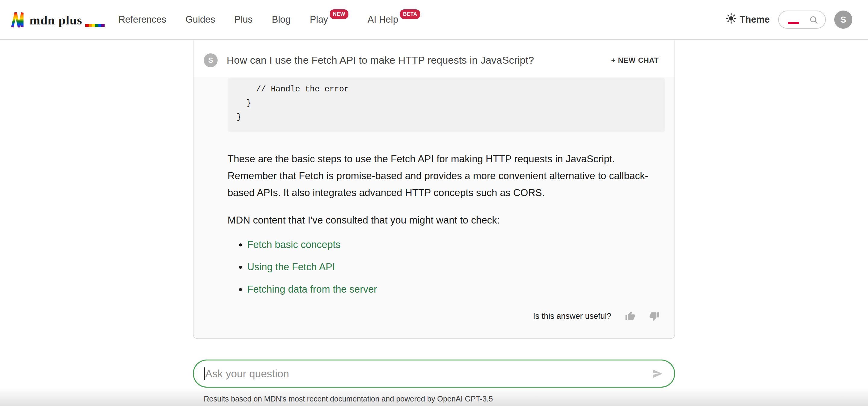  I want to click on logo-wordmark: mdn plus, so click(56, 20).